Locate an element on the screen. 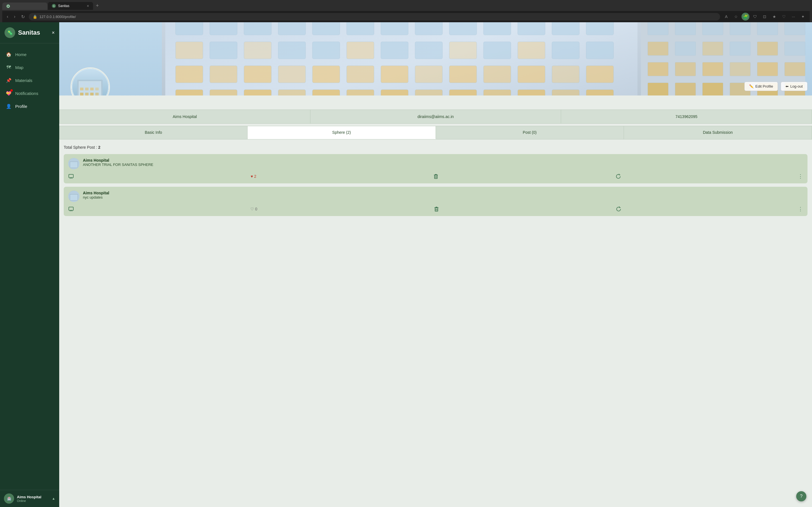 The image size is (812, 507). tab-close-button: × is located at coordinates (88, 6).